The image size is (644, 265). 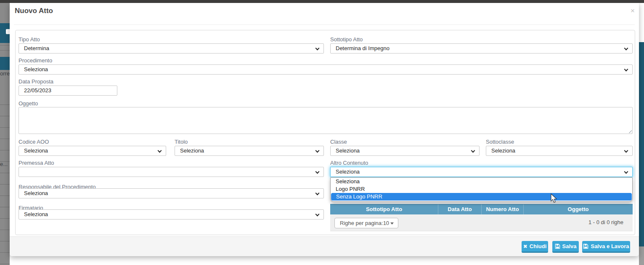 I want to click on sottotipo-atto-label: Sottotipo Atto, so click(x=347, y=40).